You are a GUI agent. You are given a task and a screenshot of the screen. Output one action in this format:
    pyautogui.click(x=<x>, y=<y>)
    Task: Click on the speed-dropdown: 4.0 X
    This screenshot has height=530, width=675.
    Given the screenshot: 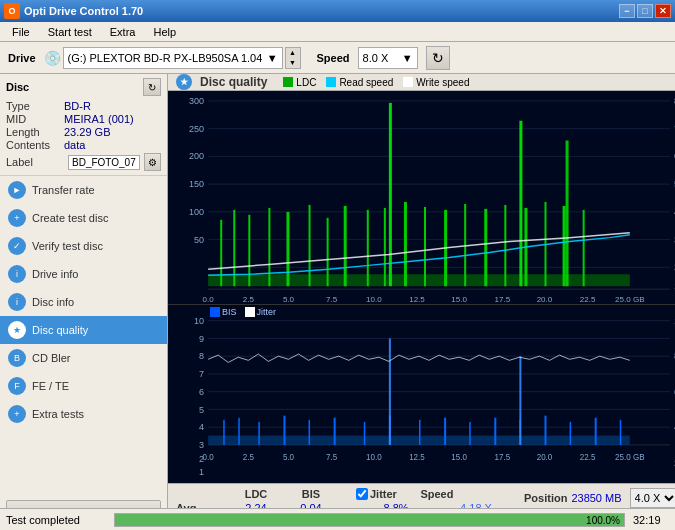 What is the action you would take?
    pyautogui.click(x=652, y=498)
    